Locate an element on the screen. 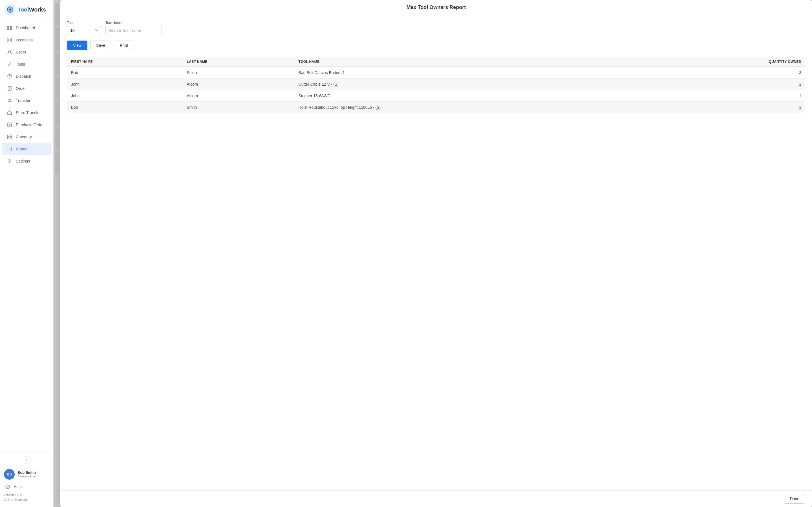 The image size is (812, 507). settings-icon is located at coordinates (9, 161).